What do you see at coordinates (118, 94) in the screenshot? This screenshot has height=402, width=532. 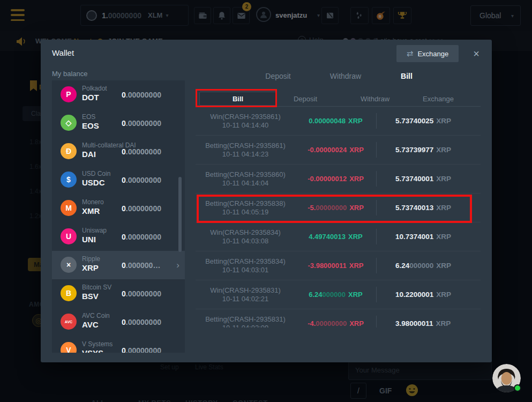 I see `coin-list-item: P Polkadot DOT 0.00000000` at bounding box center [118, 94].